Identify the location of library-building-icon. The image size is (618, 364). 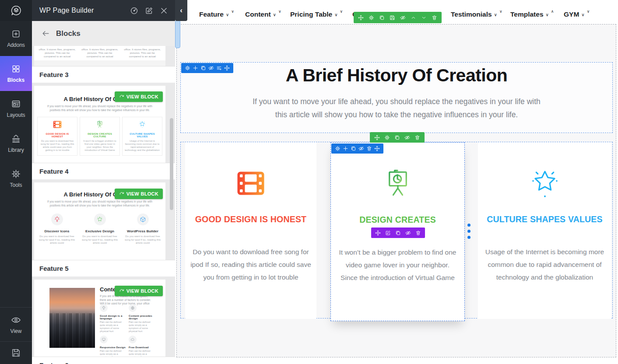
(16, 139).